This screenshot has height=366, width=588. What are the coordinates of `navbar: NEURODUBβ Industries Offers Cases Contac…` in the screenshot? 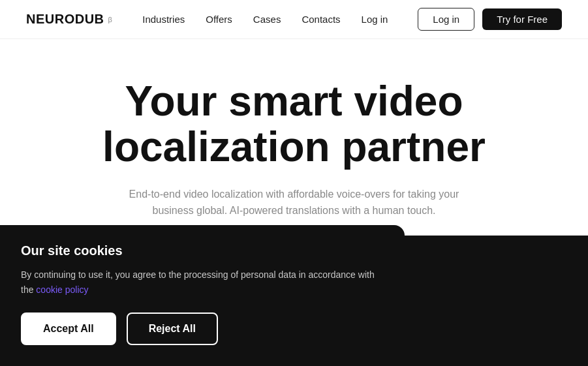 It's located at (294, 20).